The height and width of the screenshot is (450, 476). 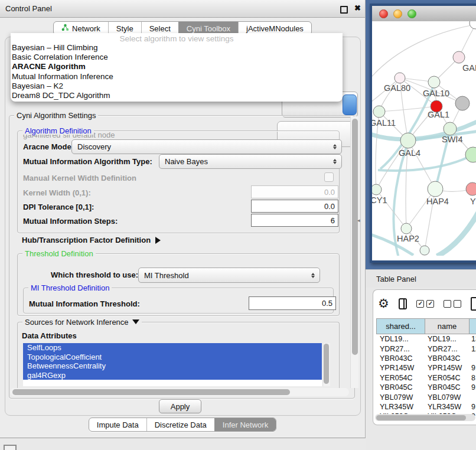 What do you see at coordinates (472, 407) in the screenshot?
I see `table-cell: 9.` at bounding box center [472, 407].